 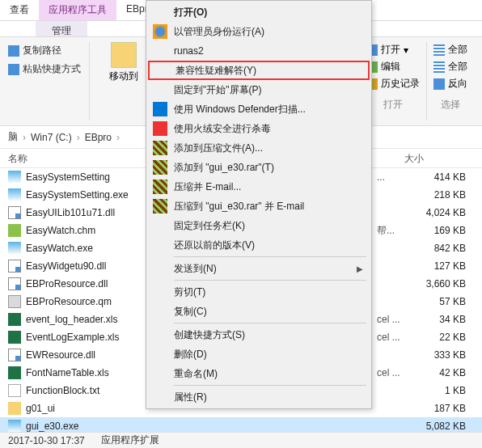 What do you see at coordinates (78, 10) in the screenshot?
I see `tab-apptools: 应用程序工具` at bounding box center [78, 10].